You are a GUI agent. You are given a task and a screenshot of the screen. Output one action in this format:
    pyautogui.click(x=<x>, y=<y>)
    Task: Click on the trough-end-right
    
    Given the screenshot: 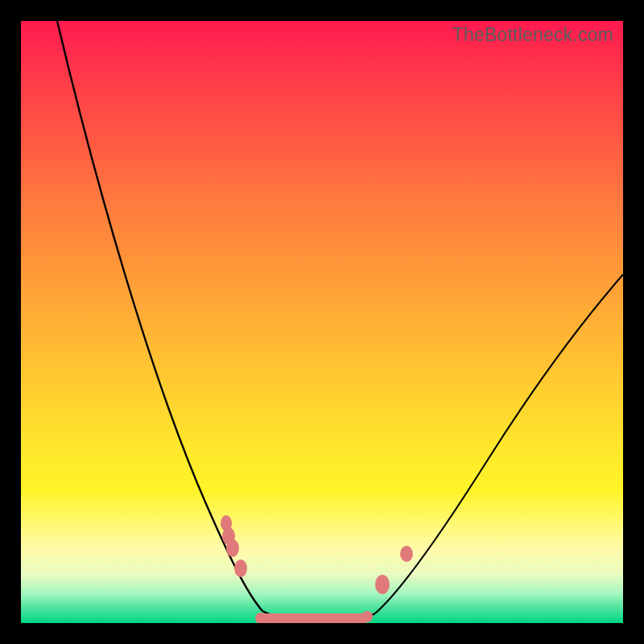 What is the action you would take?
    pyautogui.click(x=367, y=617)
    